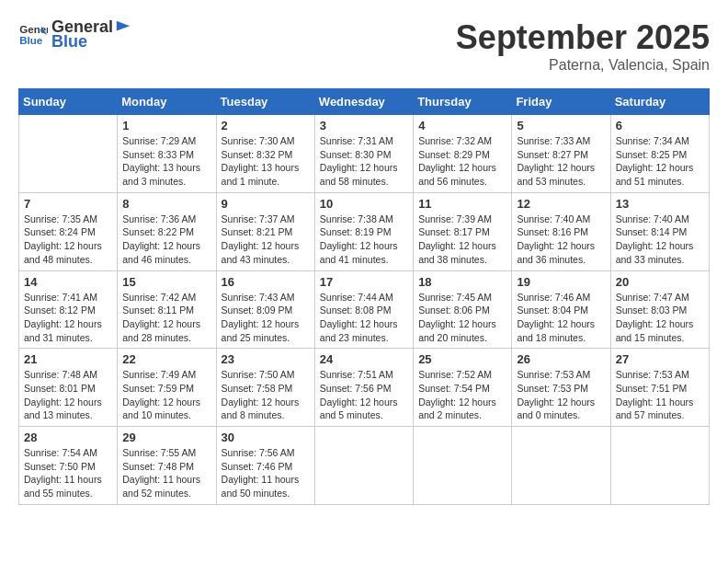 The width and height of the screenshot is (728, 563). Describe the element at coordinates (561, 204) in the screenshot. I see `day-number: 12` at that location.